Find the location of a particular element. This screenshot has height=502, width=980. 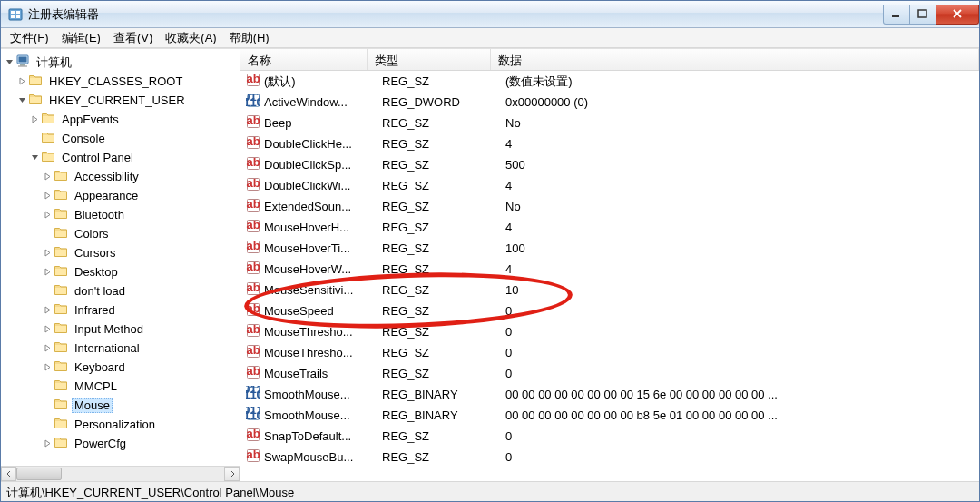

titlebar: 注册表编辑器 is located at coordinates (490, 15).